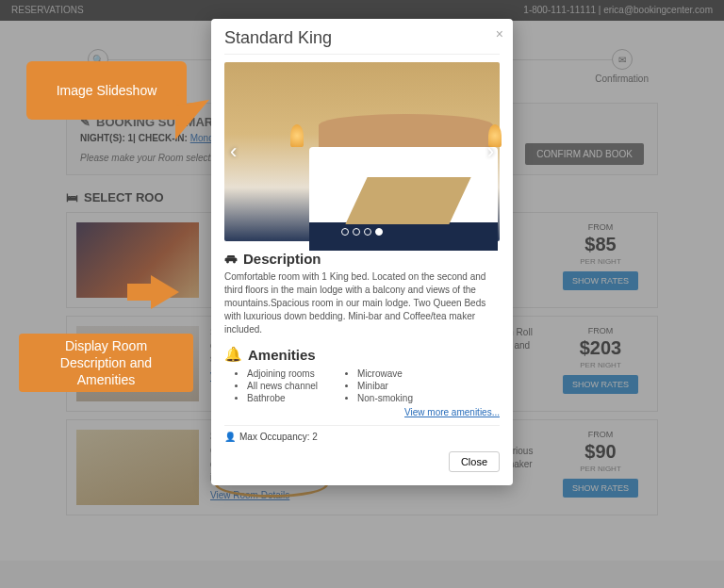 This screenshot has width=724, height=588. What do you see at coordinates (500, 34) in the screenshot?
I see `close-icon: ×` at bounding box center [500, 34].